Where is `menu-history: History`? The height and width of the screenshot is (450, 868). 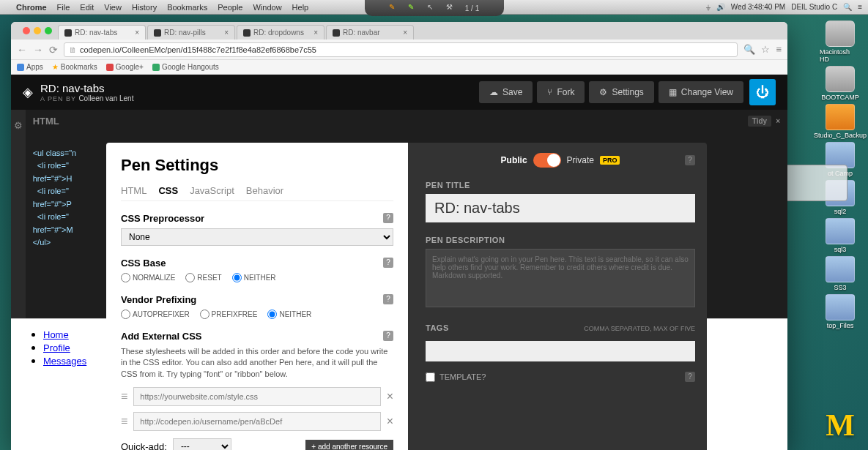
menu-history: History is located at coordinates (144, 7).